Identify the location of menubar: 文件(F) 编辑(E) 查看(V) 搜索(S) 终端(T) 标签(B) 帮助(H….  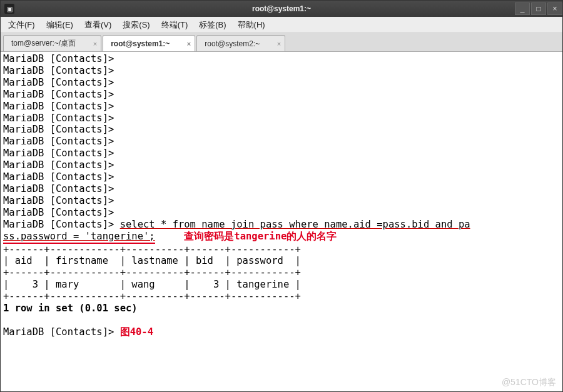
(282, 25).